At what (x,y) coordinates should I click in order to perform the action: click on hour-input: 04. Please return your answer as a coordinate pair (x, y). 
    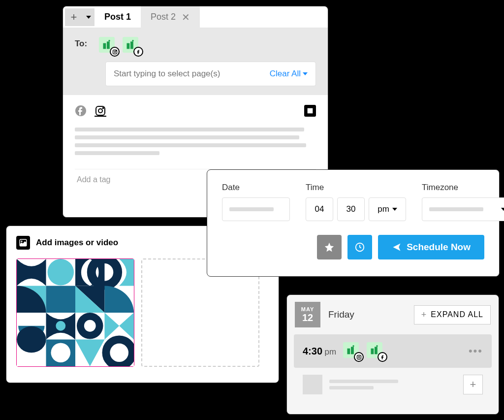
    Looking at the image, I should click on (319, 209).